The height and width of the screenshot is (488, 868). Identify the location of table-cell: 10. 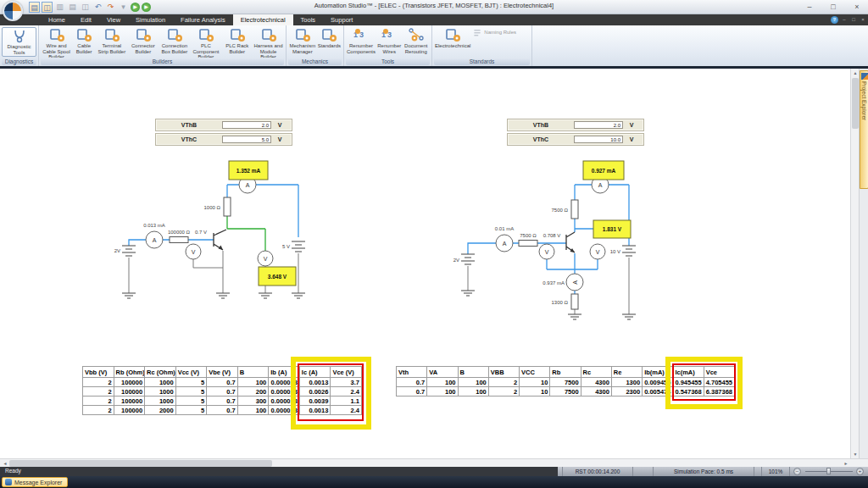
(535, 383).